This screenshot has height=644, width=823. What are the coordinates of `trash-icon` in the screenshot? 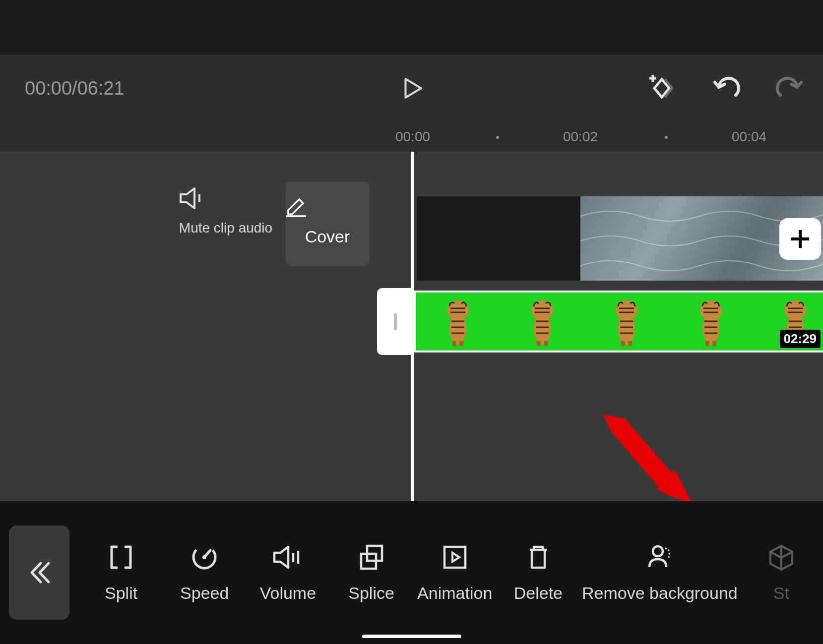 It's located at (538, 557).